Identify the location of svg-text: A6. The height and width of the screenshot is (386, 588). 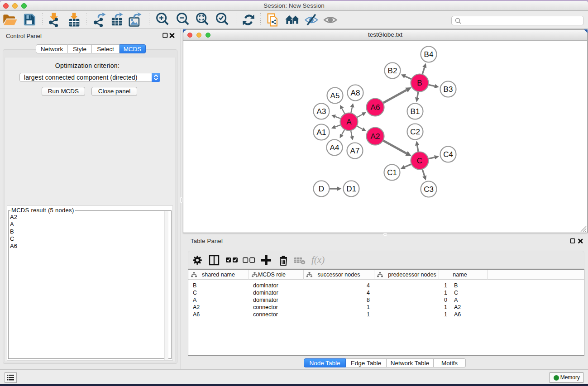
(376, 108).